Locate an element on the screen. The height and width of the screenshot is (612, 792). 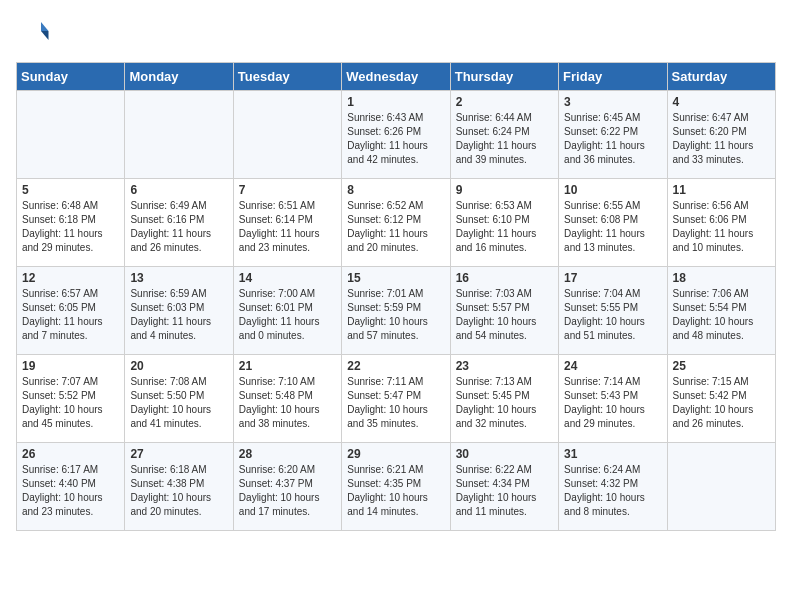
calendar-cell: 26Sunrise: 6:17 AM Sunset: 4:40 PM Dayli… is located at coordinates (71, 487).